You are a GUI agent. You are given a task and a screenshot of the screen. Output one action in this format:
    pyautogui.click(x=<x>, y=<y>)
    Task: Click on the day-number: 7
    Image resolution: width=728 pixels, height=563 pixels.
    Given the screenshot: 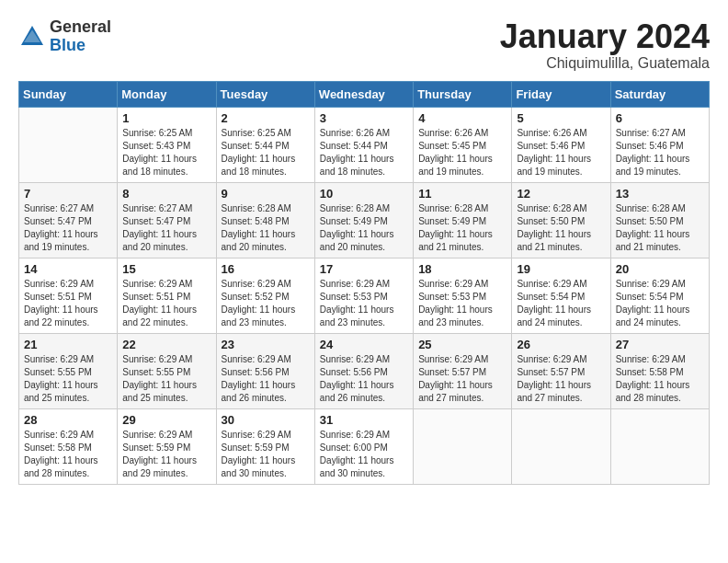 What is the action you would take?
    pyautogui.click(x=68, y=193)
    